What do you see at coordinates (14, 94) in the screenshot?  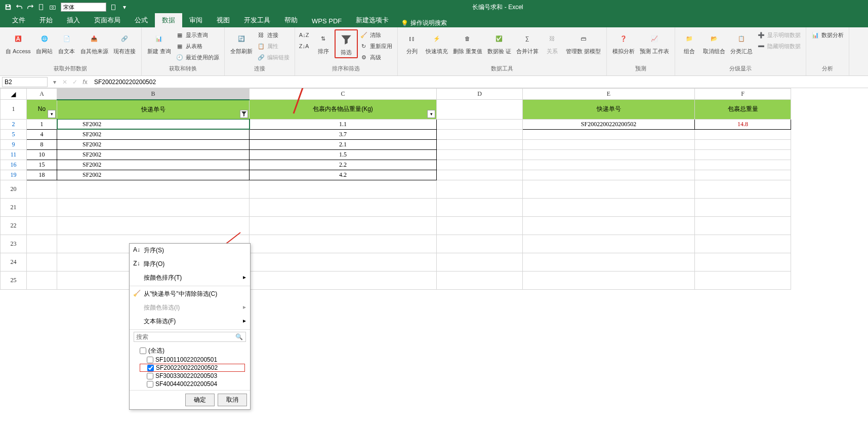 I see `select-all-corner: ◢` at bounding box center [14, 94].